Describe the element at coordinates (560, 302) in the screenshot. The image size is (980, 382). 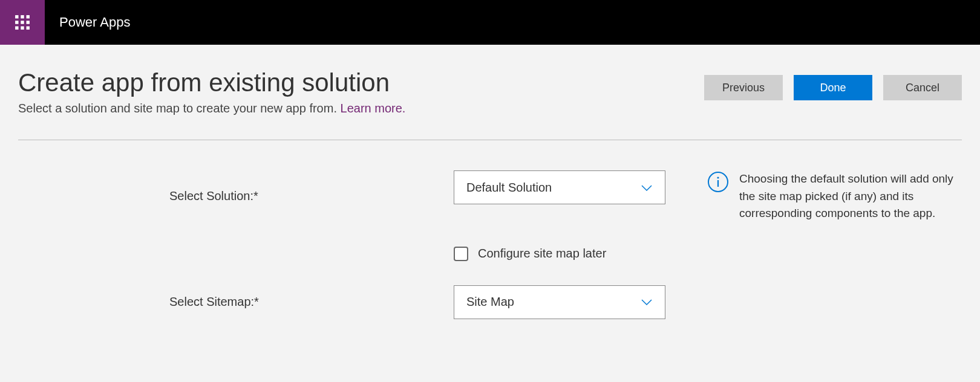
I see `select-sitemap-dropdown: Site Map` at that location.